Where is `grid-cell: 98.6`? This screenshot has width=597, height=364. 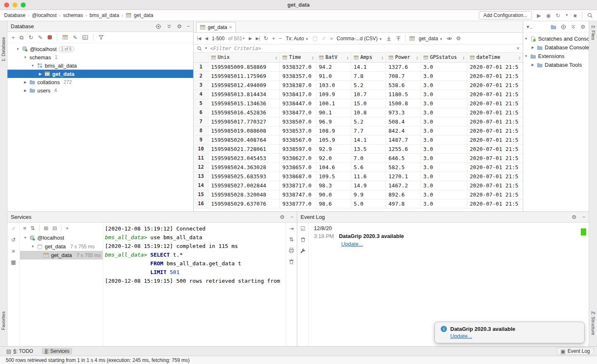
grid-cell: 98.6 is located at coordinates (334, 204).